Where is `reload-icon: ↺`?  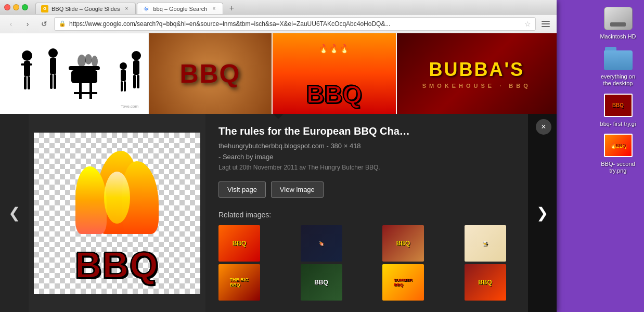
reload-icon: ↺ is located at coordinates (44, 24).